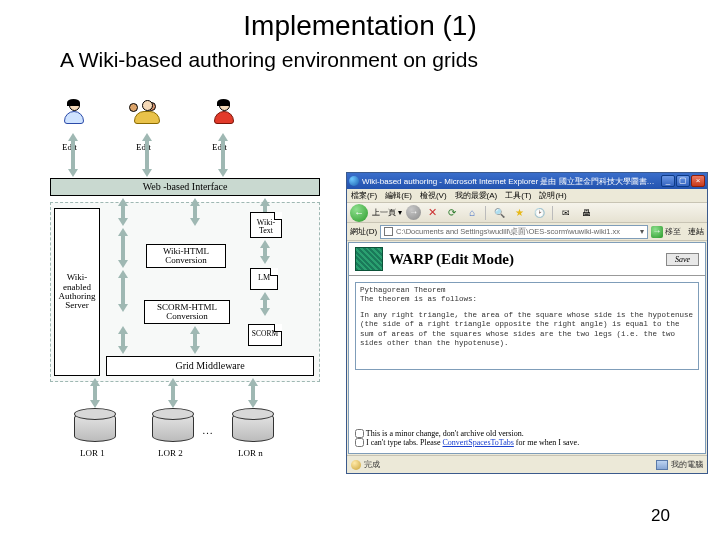 The height and width of the screenshot is (540, 720). I want to click on wiki-server-box: Wiki-enabled Authoring Server, so click(77, 292).